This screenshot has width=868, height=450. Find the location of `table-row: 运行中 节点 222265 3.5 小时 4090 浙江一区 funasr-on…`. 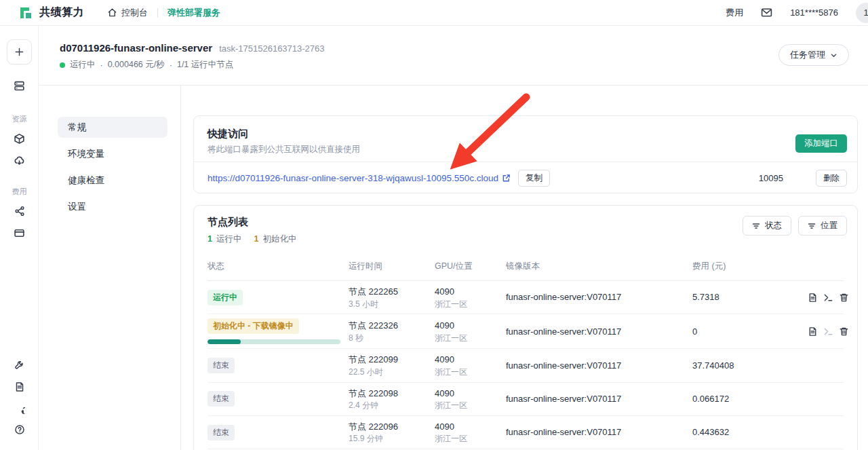

table-row: 运行中 节点 222265 3.5 小时 4090 浙江一区 funasr-on… is located at coordinates (526, 297).